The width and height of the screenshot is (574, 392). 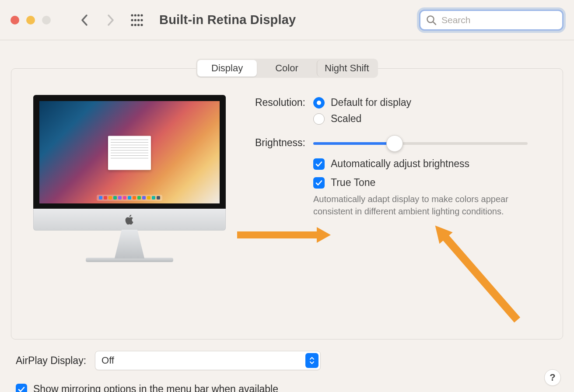 What do you see at coordinates (427, 183) in the screenshot?
I see `true-tone-checkbox: True Tone` at bounding box center [427, 183].